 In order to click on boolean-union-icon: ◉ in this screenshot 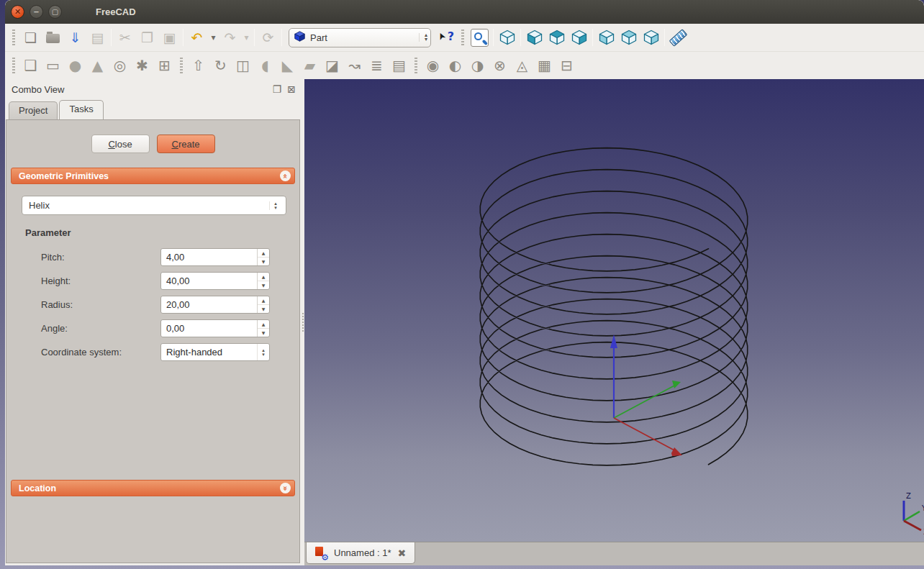, I will do `click(433, 65)`.